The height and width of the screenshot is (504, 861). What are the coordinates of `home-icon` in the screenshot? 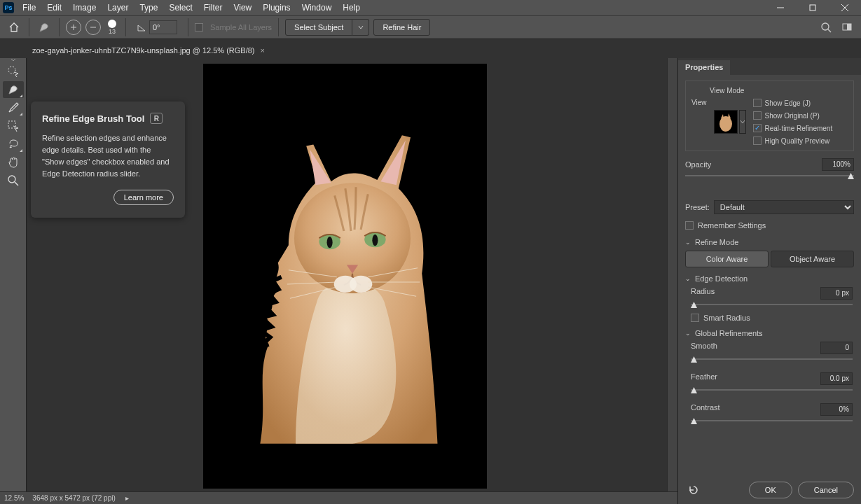 It's located at (14, 27).